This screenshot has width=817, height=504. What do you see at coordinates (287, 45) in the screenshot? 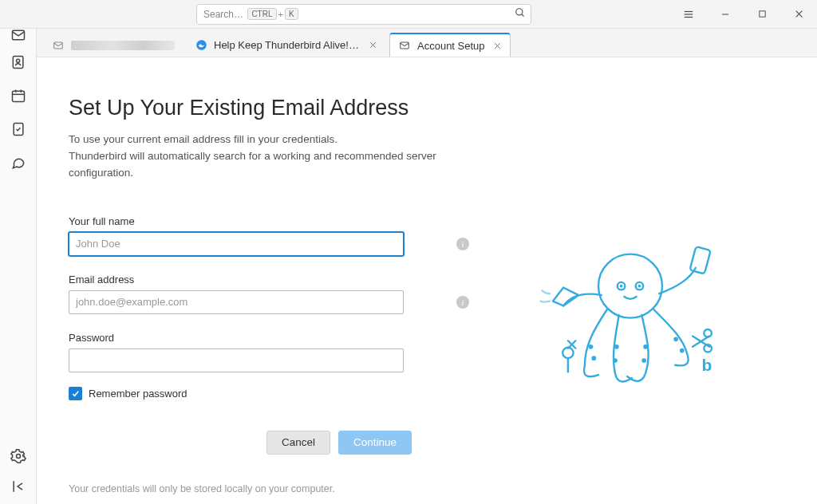
I see `tab-help-label: Help Keep Thunderbird Alive! — Th` at bounding box center [287, 45].